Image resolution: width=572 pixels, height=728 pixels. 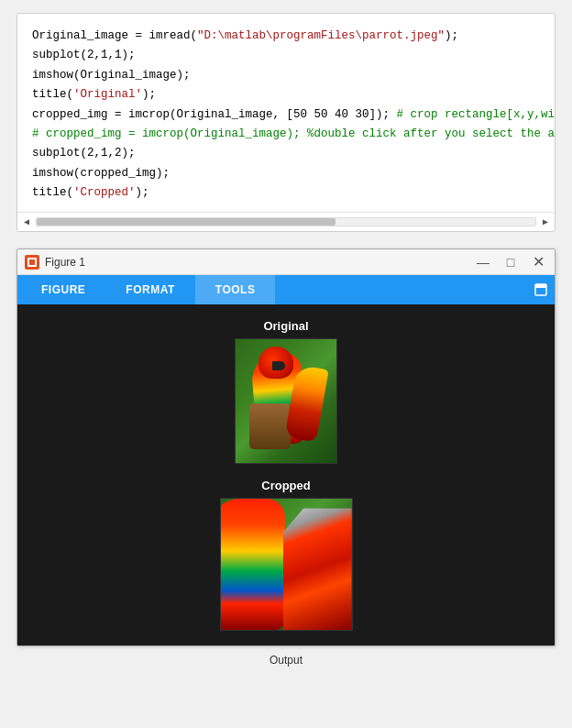 I want to click on original-title: Original, so click(x=286, y=326).